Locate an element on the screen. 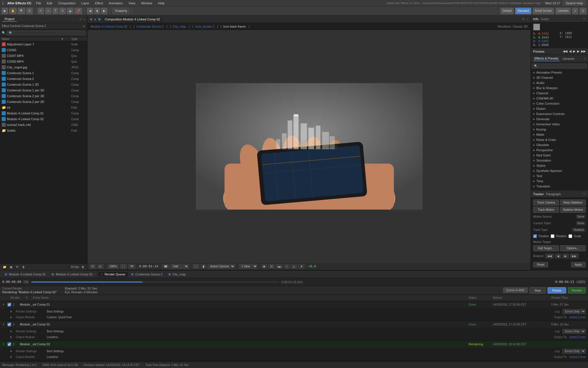  project-list-item: S Adjustment Layer 7 Solid is located at coordinates (44, 44).